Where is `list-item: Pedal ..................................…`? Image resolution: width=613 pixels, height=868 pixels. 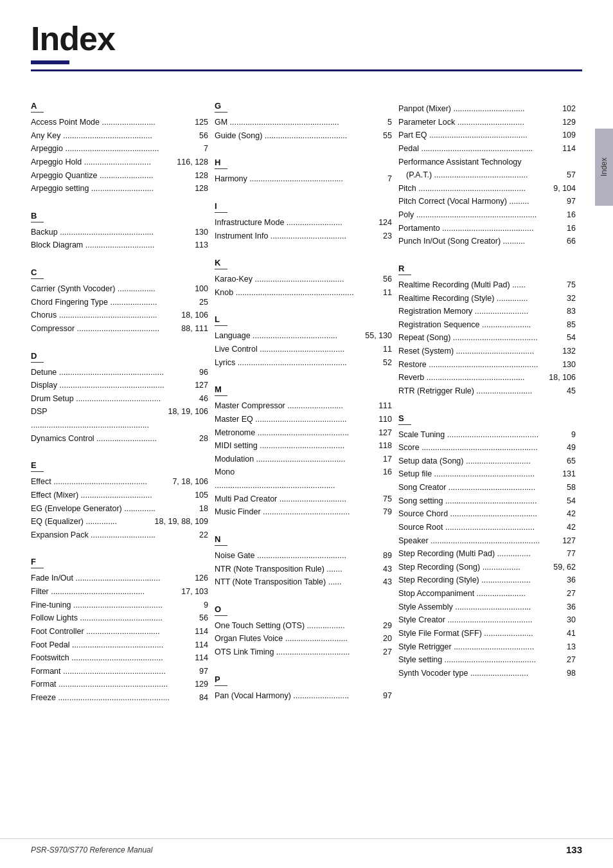 list-item: Pedal ..................................… is located at coordinates (487, 149).